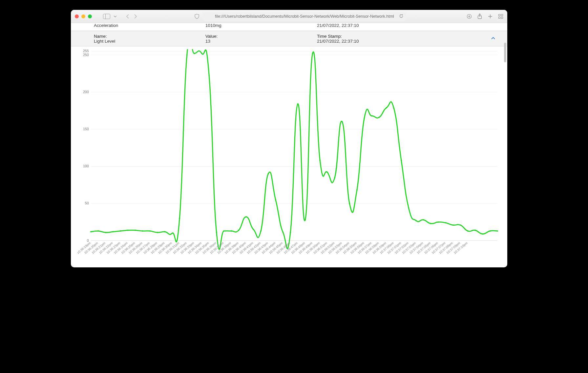  I want to click on back-button, so click(128, 16).